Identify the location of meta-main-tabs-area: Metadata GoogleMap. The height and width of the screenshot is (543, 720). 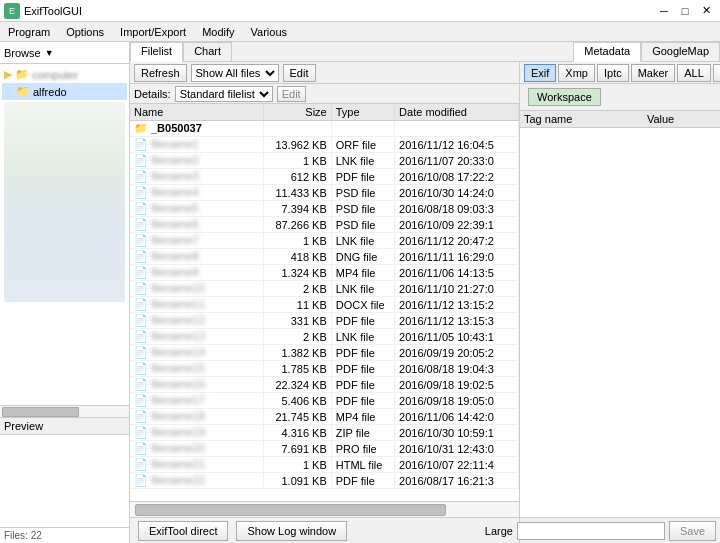
(646, 52).